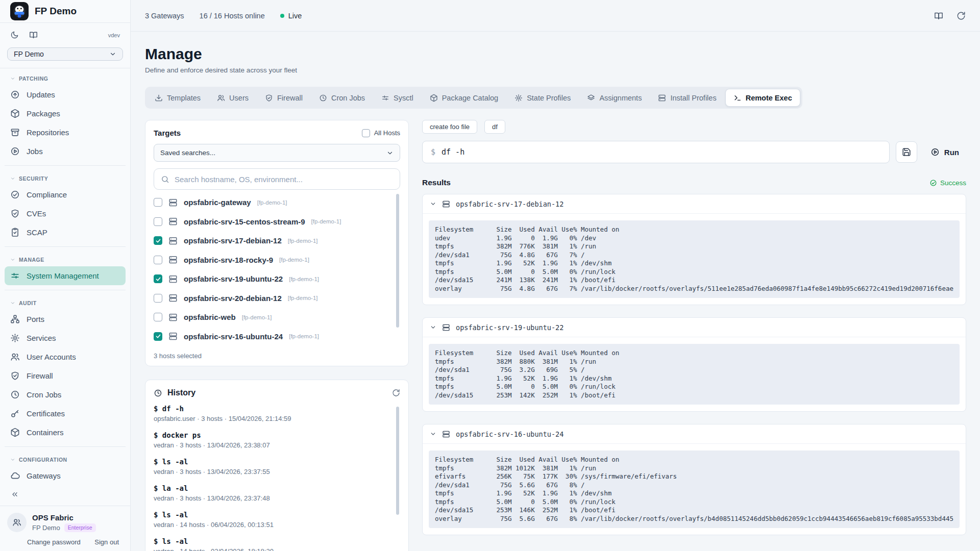 The height and width of the screenshot is (551, 980). Describe the element at coordinates (284, 180) in the screenshot. I see `host-search-input` at that location.